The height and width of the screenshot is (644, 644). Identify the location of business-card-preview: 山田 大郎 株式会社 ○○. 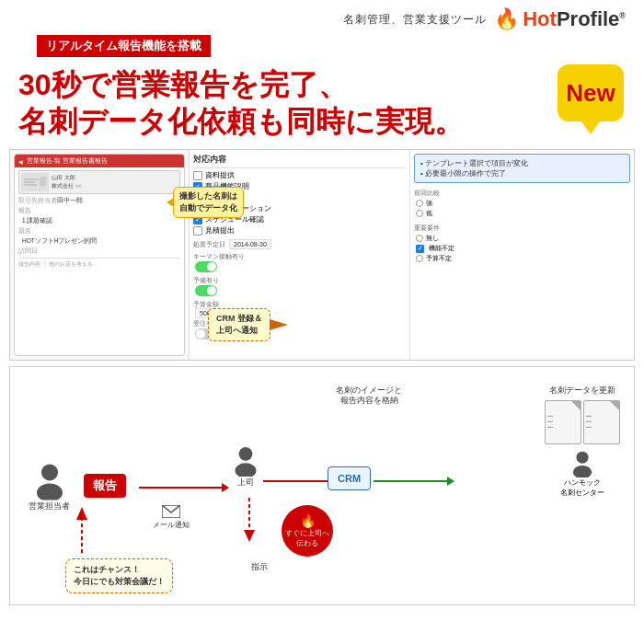
(99, 182).